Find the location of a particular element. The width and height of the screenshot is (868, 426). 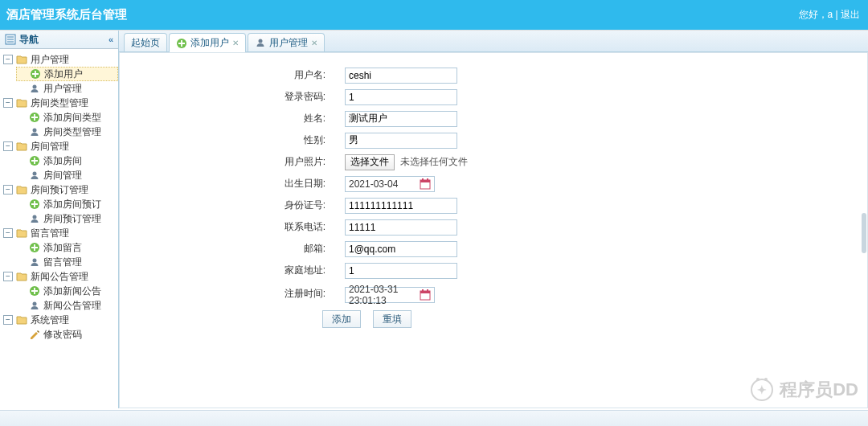

sidebar: 导航 « −用户管理添加用户用户管理−房间类型管理添加房间类型房间类型管理−房间… is located at coordinates (59, 219).